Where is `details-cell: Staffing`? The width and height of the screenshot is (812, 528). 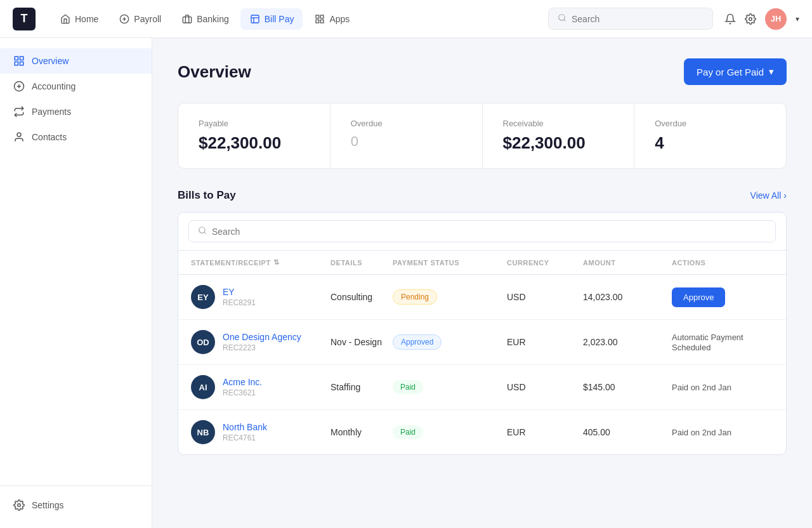 details-cell: Staffing is located at coordinates (362, 387).